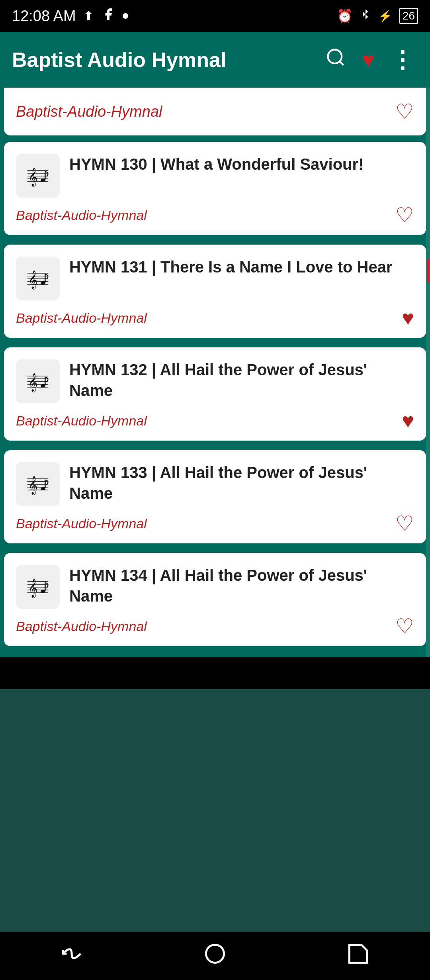 This screenshot has width=430, height=980. Describe the element at coordinates (215, 60) in the screenshot. I see `app-bar: Baptist Audio Hymnal ♥ ⋮` at that location.